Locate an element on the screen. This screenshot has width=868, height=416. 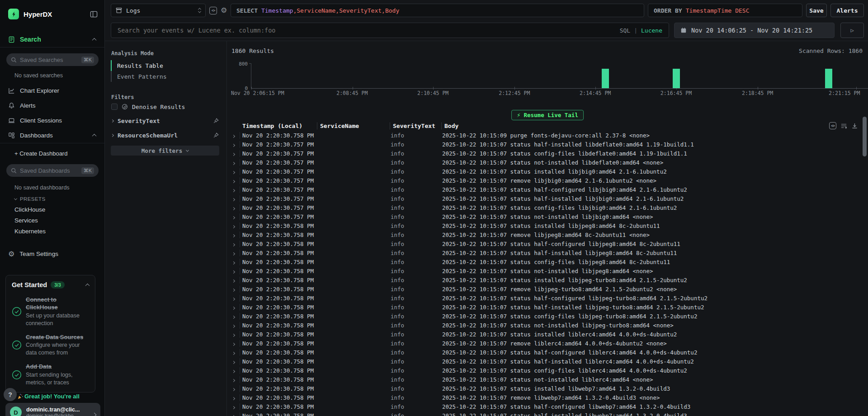
saved-searches-input: ⌘K is located at coordinates (52, 60).